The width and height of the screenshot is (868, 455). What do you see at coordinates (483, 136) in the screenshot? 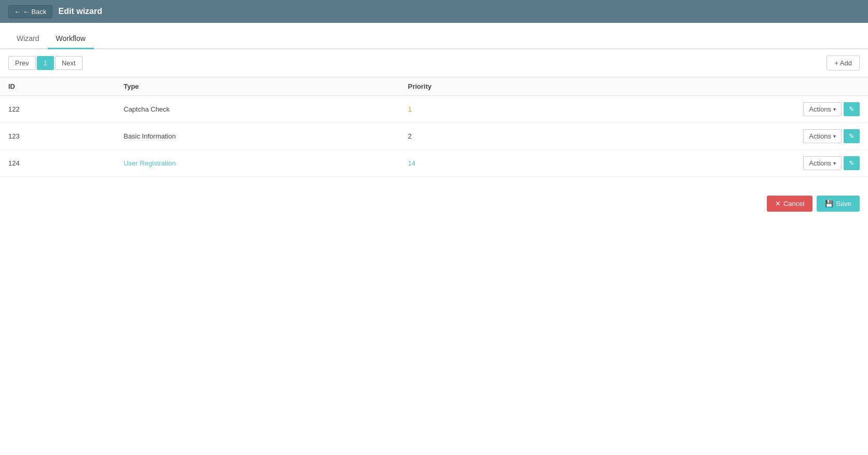
I see `cell-priority-123: 2` at bounding box center [483, 136].